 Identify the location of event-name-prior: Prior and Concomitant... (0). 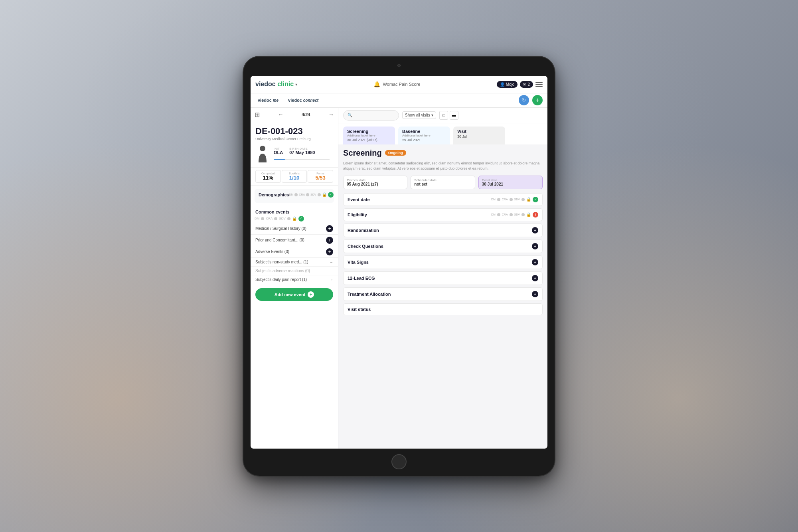
(280, 240).